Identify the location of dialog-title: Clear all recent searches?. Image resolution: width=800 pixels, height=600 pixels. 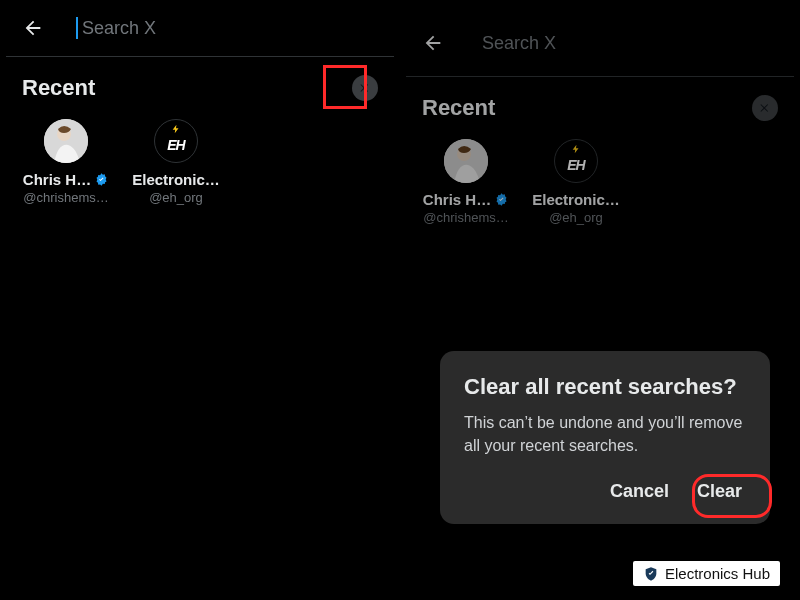
(605, 387).